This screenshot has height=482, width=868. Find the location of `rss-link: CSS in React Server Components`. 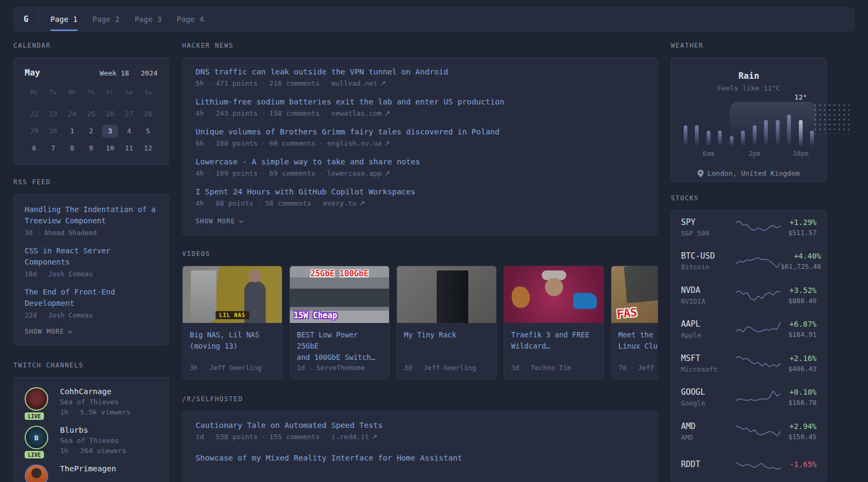

rss-link: CSS in React Server Components is located at coordinates (91, 257).